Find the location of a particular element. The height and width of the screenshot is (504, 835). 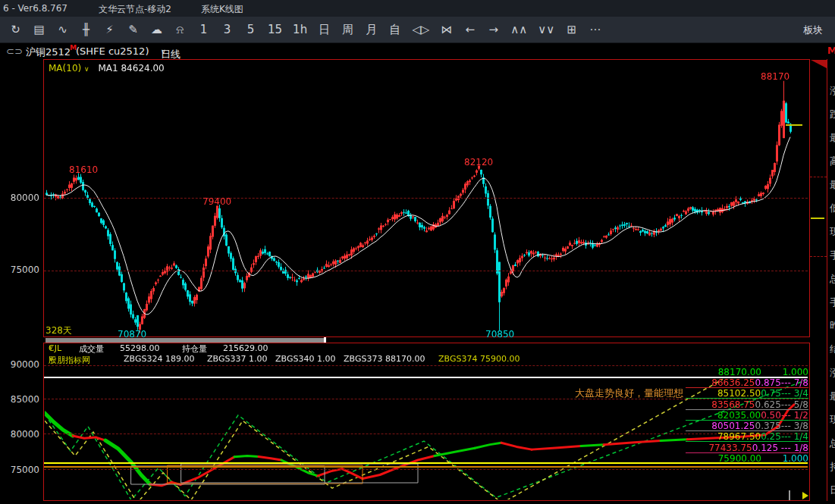

visible-days-label: 328天 is located at coordinates (59, 330).